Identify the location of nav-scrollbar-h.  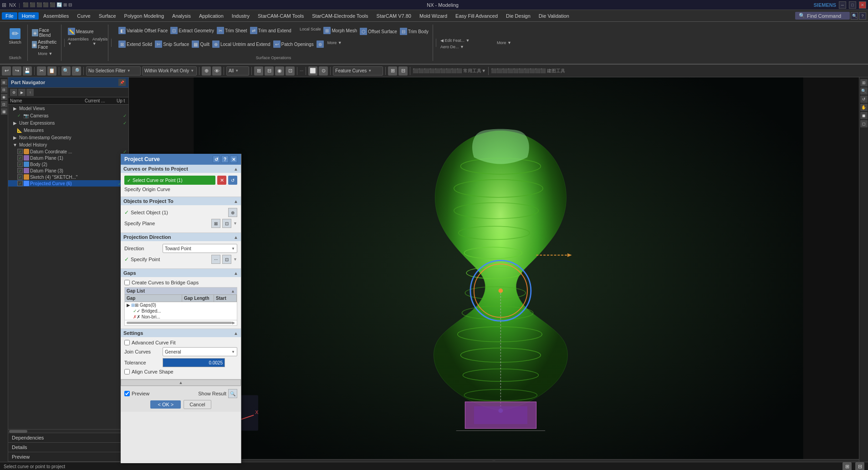
(68, 431).